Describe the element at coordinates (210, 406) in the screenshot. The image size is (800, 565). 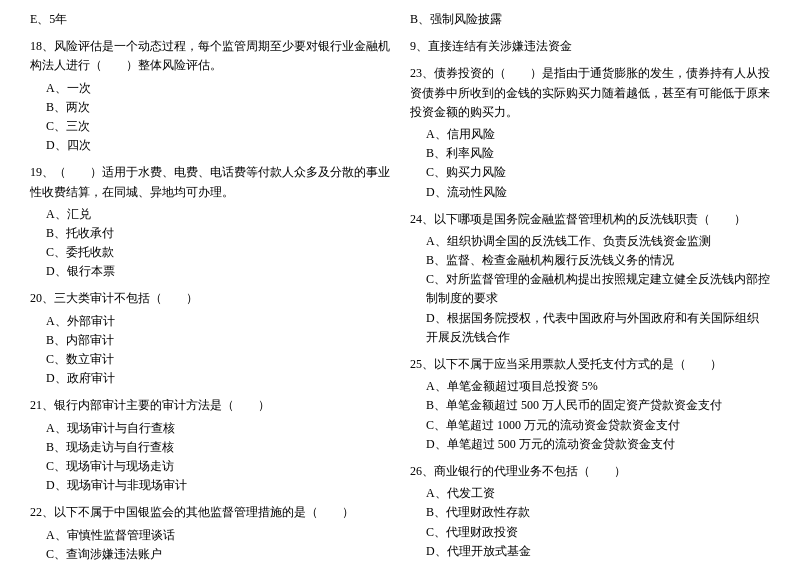
I see `question-title: 21、银行内部审计主要的审计方法是（ ）` at that location.